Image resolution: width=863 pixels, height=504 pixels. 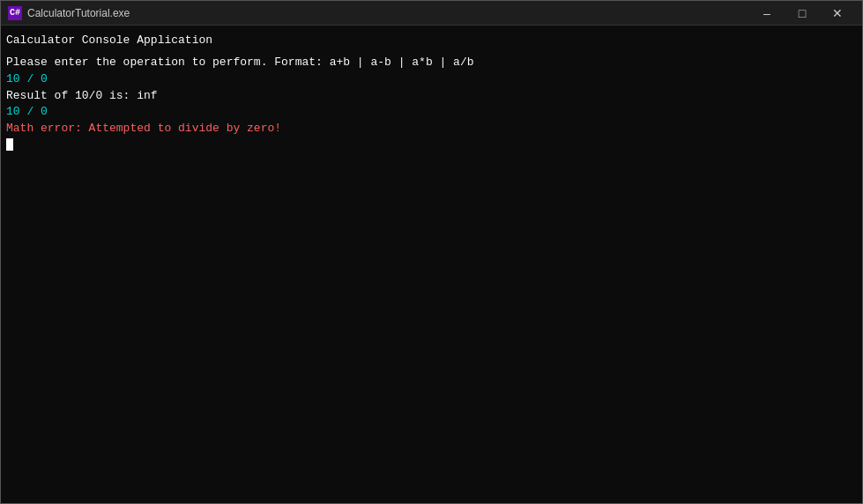 I want to click on close-button: ✕, so click(x=837, y=13).